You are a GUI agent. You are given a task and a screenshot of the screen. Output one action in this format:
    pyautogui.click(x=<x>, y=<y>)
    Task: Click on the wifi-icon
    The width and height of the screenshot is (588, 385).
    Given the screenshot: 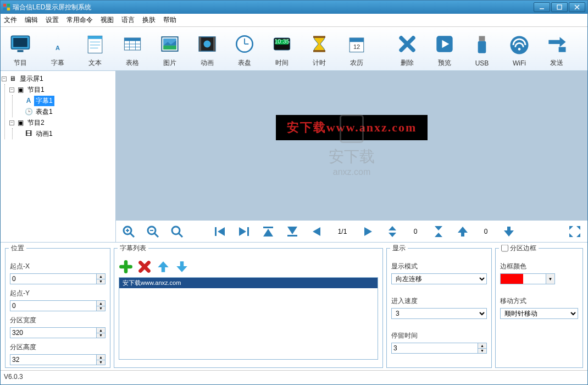 What is the action you would take?
    pyautogui.click(x=519, y=45)
    